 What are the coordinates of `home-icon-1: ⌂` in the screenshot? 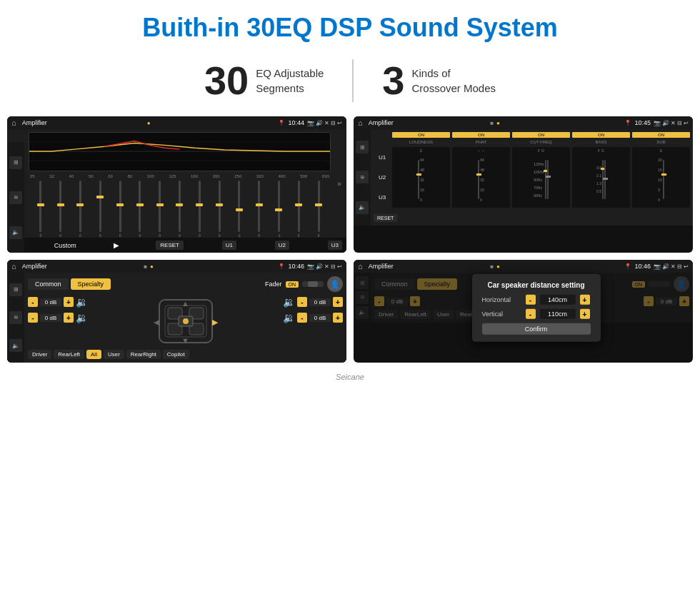 It's located at (14, 123).